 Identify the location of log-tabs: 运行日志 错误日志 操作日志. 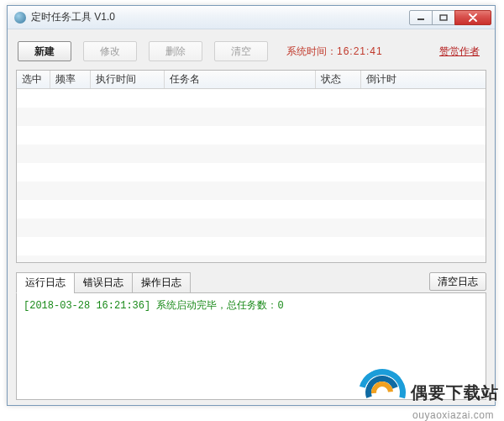
(102, 282).